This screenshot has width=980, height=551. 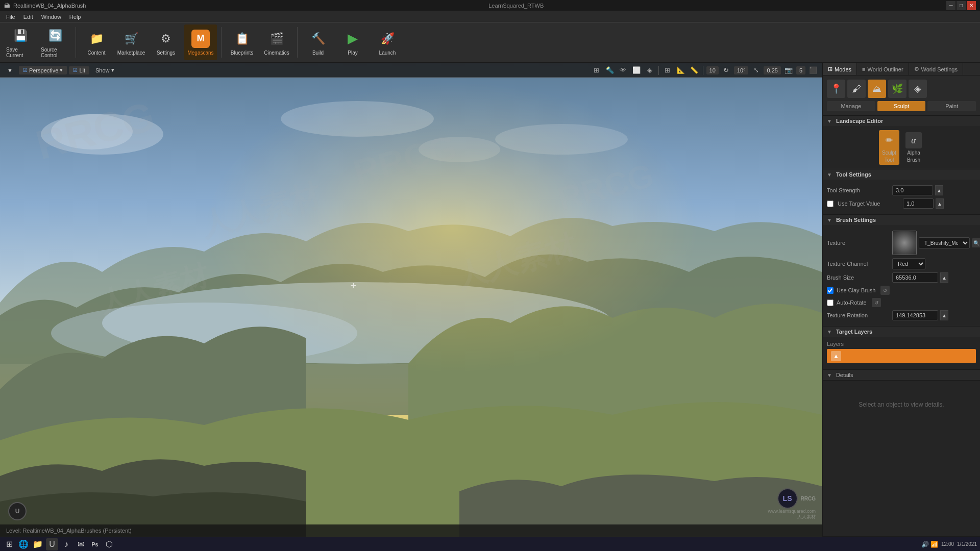 What do you see at coordinates (610, 70) in the screenshot?
I see `viewport-icon-2: 🔦` at bounding box center [610, 70].